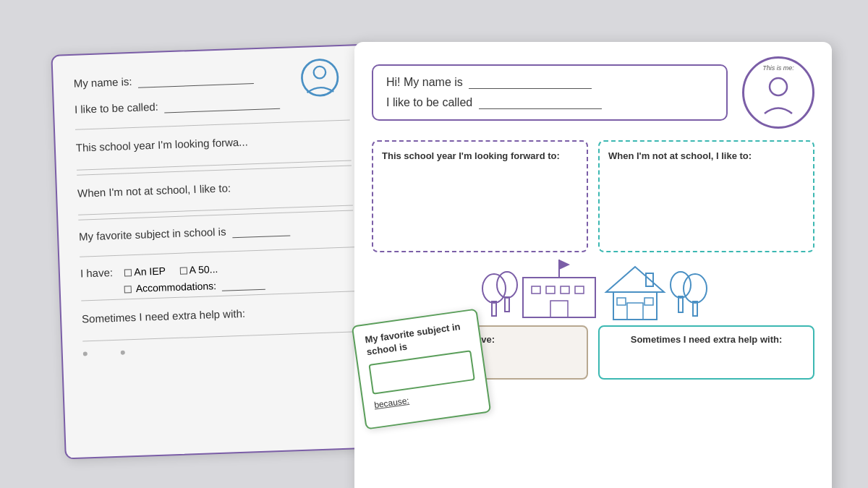 Image resolution: width=868 pixels, height=488 pixels. I want to click on this-is-me-label: This is me:, so click(778, 68).